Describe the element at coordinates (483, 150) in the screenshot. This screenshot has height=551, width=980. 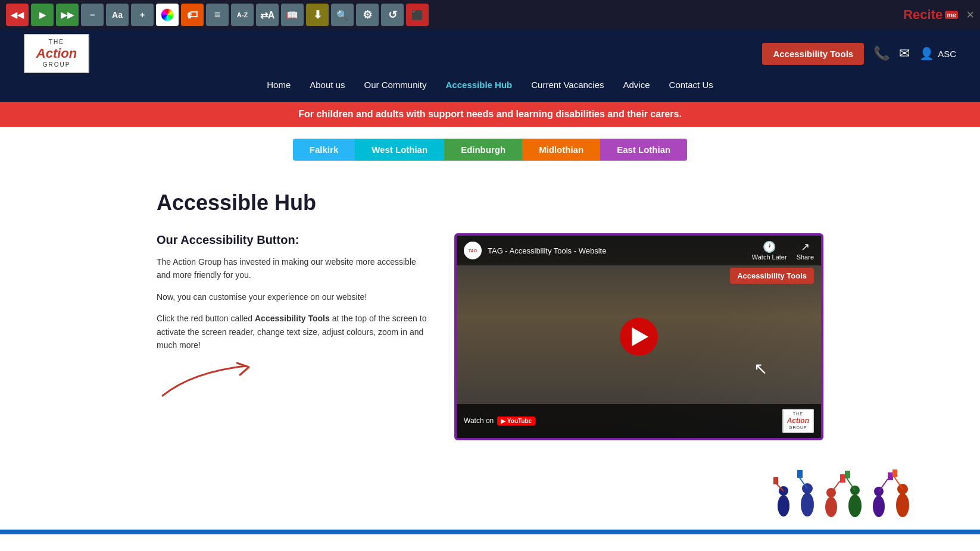
I see `region-tab-edinburgh: Edinburgh` at that location.